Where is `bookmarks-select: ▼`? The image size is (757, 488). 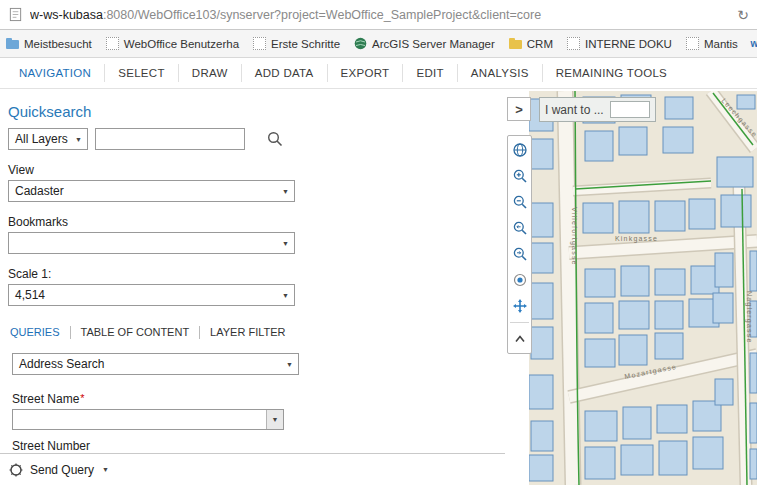 bookmarks-select: ▼ is located at coordinates (152, 243).